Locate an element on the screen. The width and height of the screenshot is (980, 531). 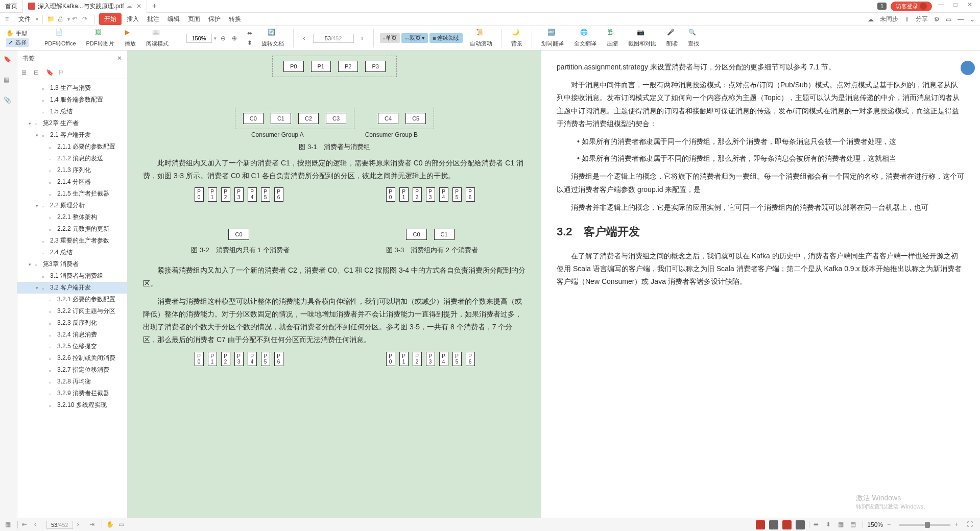
minimize-button: — is located at coordinates (941, 6).